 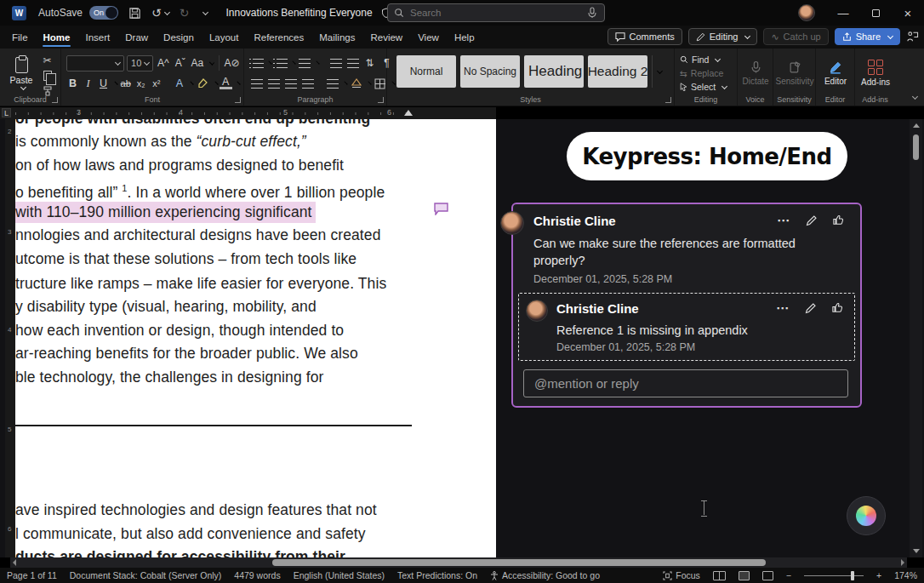 I want to click on minimize-button: —, so click(x=843, y=13).